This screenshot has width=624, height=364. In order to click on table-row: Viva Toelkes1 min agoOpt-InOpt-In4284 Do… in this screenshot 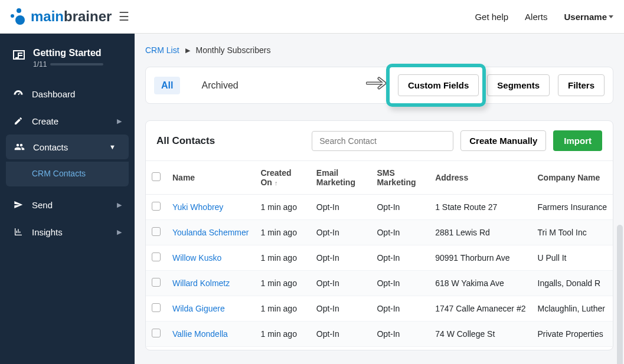, I will do `click(379, 349)`.